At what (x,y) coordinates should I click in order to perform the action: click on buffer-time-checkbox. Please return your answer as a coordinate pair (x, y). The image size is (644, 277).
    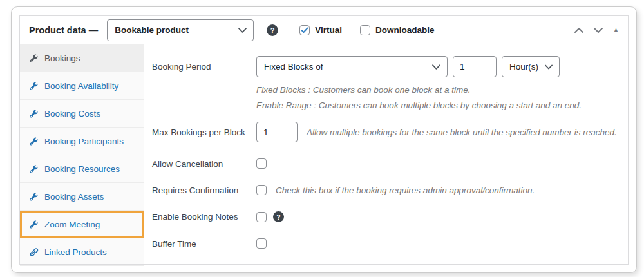
    Looking at the image, I should click on (261, 244).